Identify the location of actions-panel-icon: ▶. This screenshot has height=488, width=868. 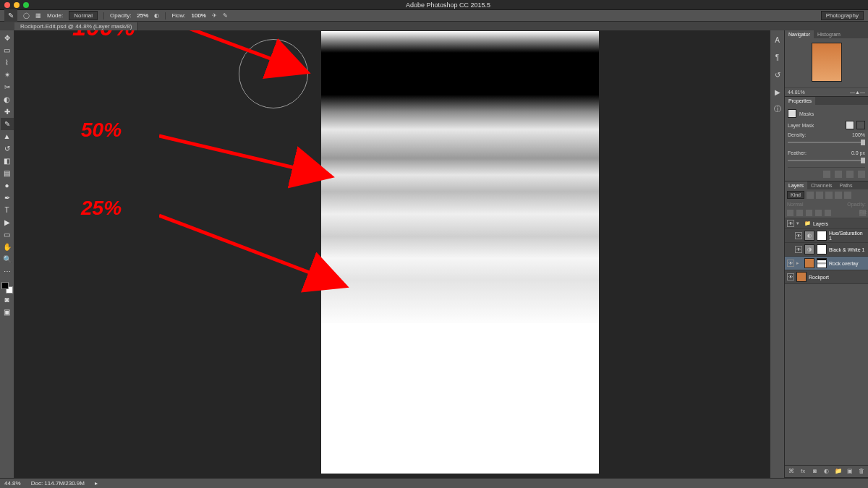
(778, 92).